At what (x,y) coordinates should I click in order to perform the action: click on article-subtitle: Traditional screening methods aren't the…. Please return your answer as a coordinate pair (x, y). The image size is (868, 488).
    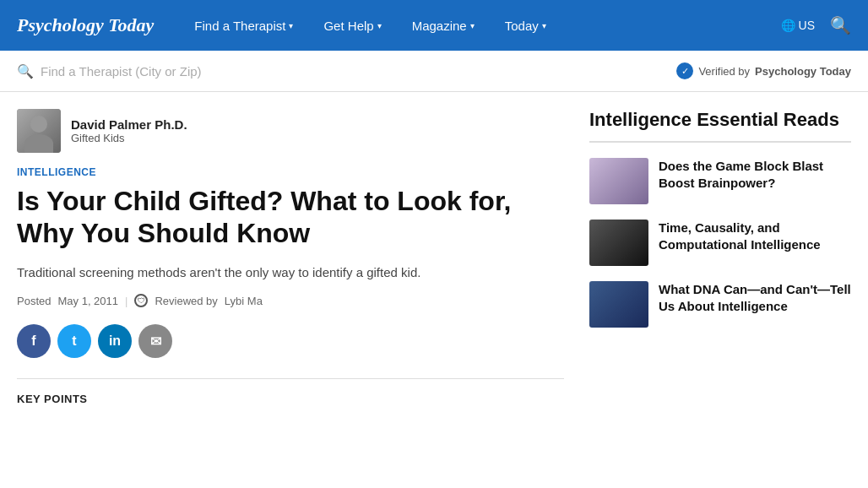
    Looking at the image, I should click on (279, 274).